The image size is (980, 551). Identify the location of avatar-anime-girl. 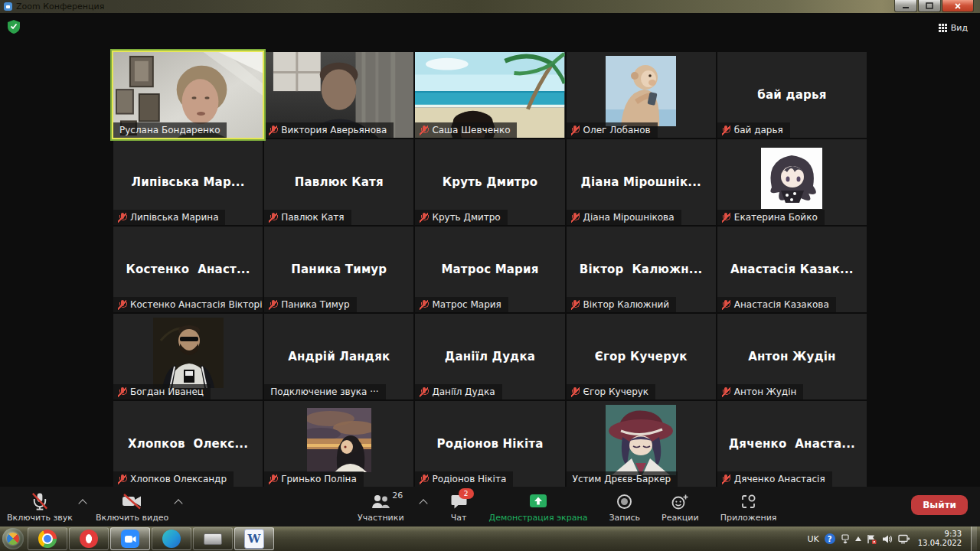
(792, 178).